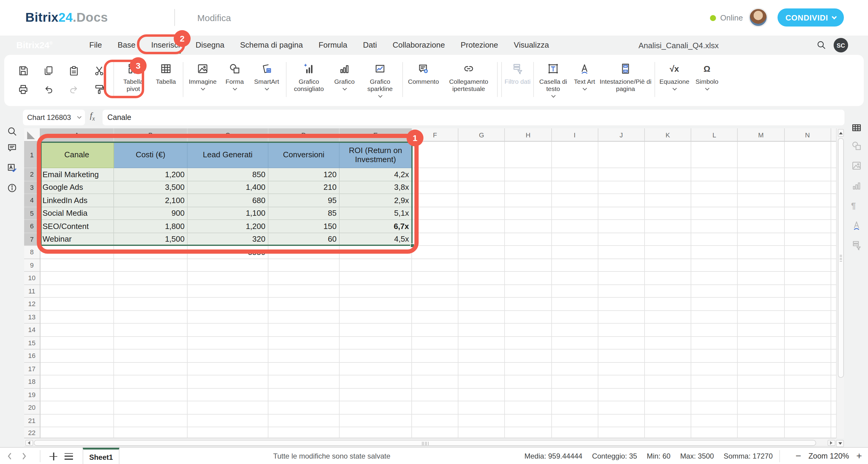 The height and width of the screenshot is (464, 868). I want to click on cell-G1, so click(482, 155).